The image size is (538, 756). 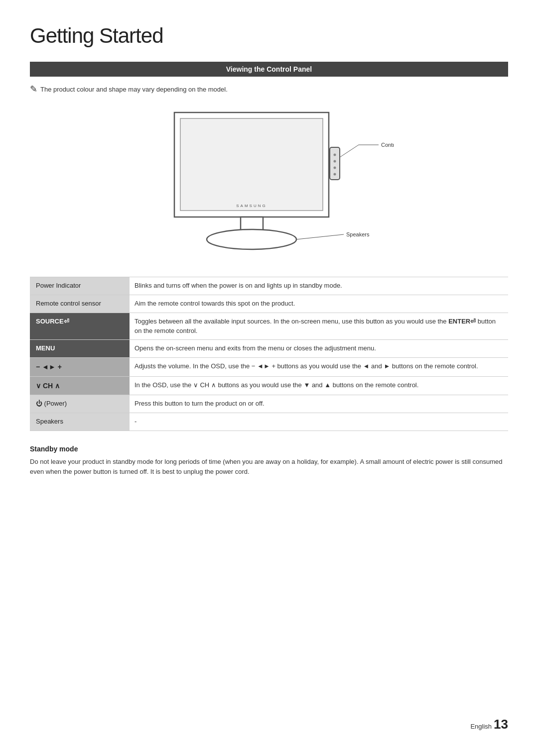 What do you see at coordinates (269, 90) in the screenshot?
I see `note-text: ✎ The product colour and shape may vary …` at bounding box center [269, 90].